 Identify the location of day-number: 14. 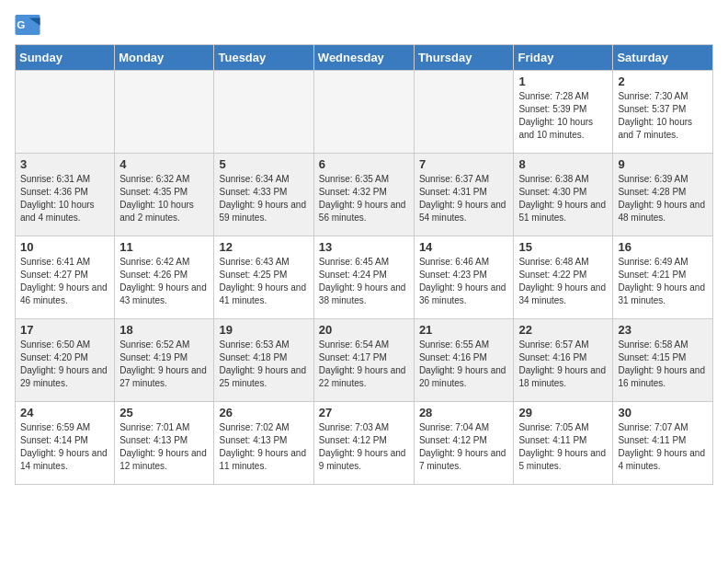
(464, 247).